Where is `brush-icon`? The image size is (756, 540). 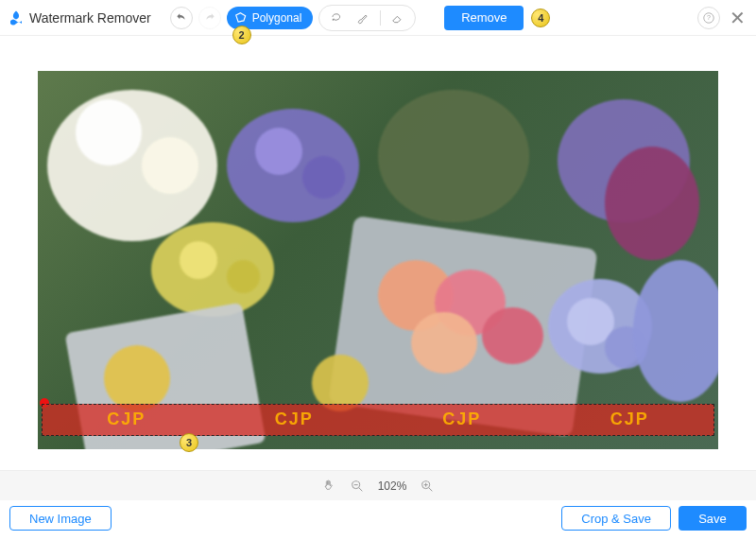 brush-icon is located at coordinates (363, 18).